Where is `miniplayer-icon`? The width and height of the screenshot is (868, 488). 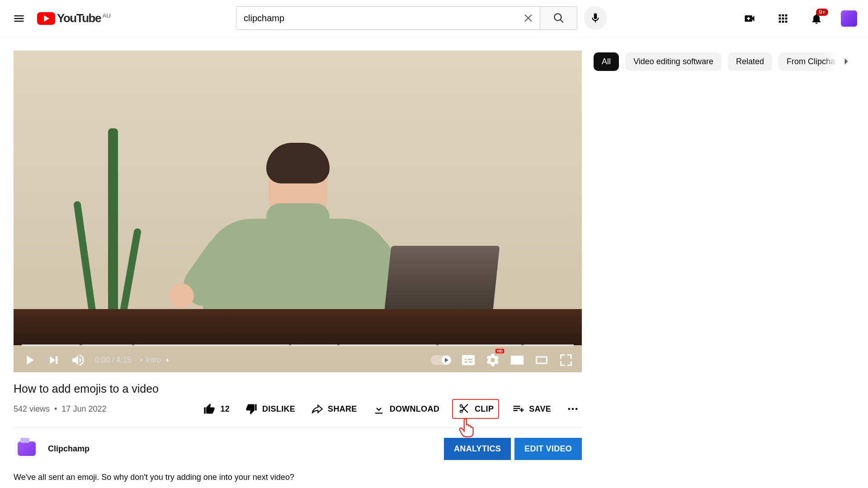
miniplayer-icon is located at coordinates (517, 360).